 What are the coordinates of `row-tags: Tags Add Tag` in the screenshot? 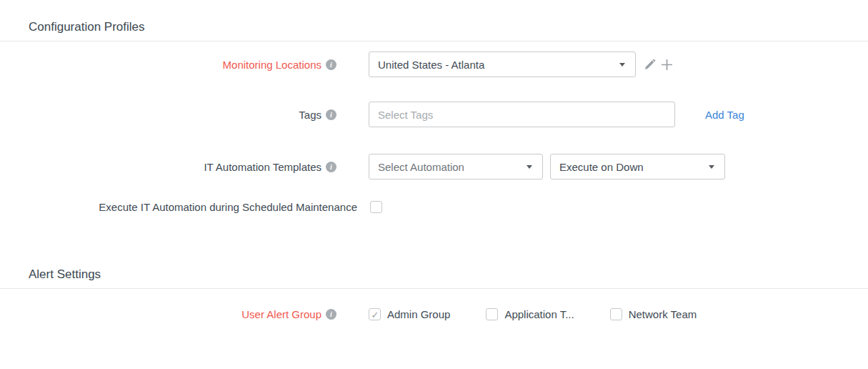 It's located at (434, 114).